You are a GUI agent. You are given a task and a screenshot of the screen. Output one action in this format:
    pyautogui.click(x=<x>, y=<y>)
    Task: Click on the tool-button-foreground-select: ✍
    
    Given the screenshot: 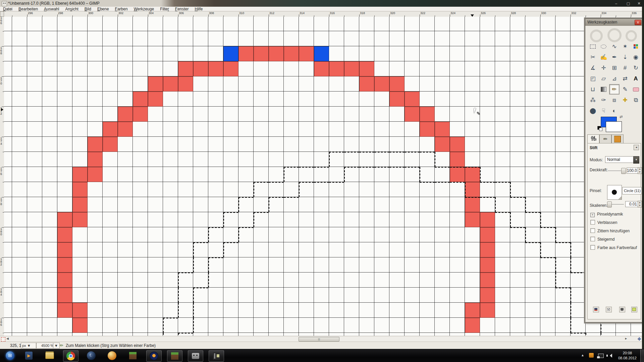 What is the action you would take?
    pyautogui.click(x=604, y=57)
    